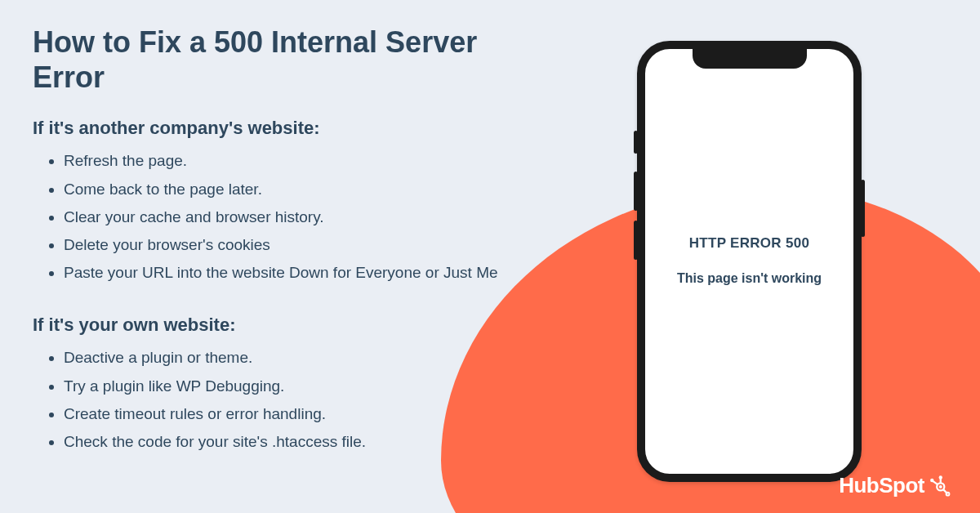 This screenshot has height=513, width=980. Describe the element at coordinates (310, 442) in the screenshot. I see `list-item: Check the code for your site's .htaccess…` at that location.